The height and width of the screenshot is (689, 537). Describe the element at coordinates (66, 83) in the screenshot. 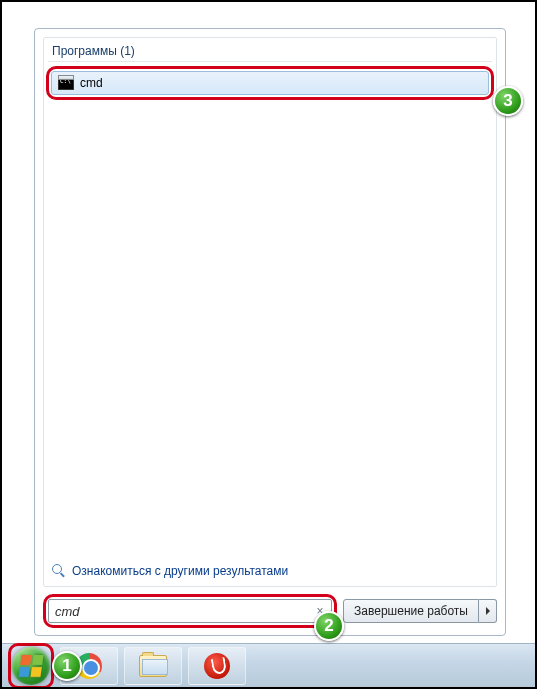

I see `cmd-icon` at that location.